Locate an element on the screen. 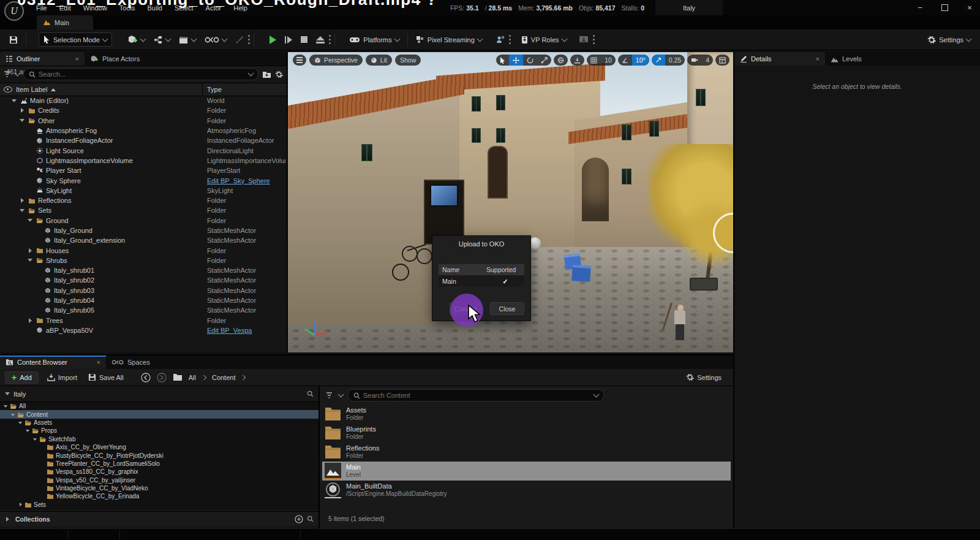  outliner-row: Light SourceDirectionalLight is located at coordinates (143, 150).